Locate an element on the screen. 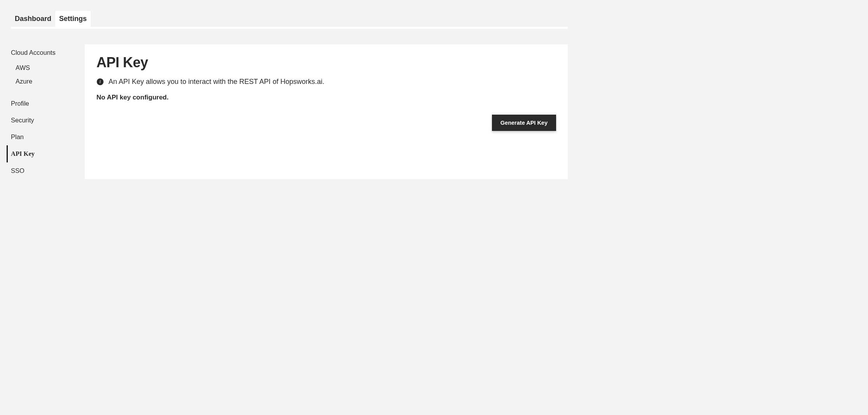  sidebar-gap is located at coordinates (42, 92).